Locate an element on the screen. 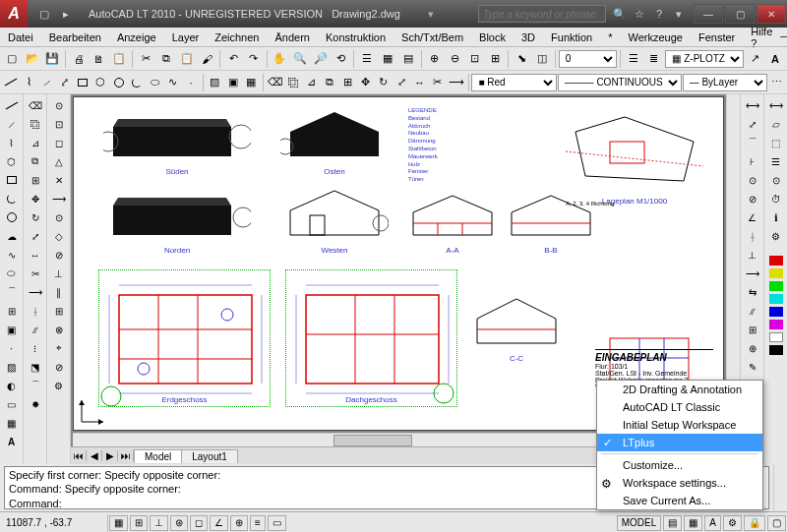  star-icon: ☆ is located at coordinates (639, 14).